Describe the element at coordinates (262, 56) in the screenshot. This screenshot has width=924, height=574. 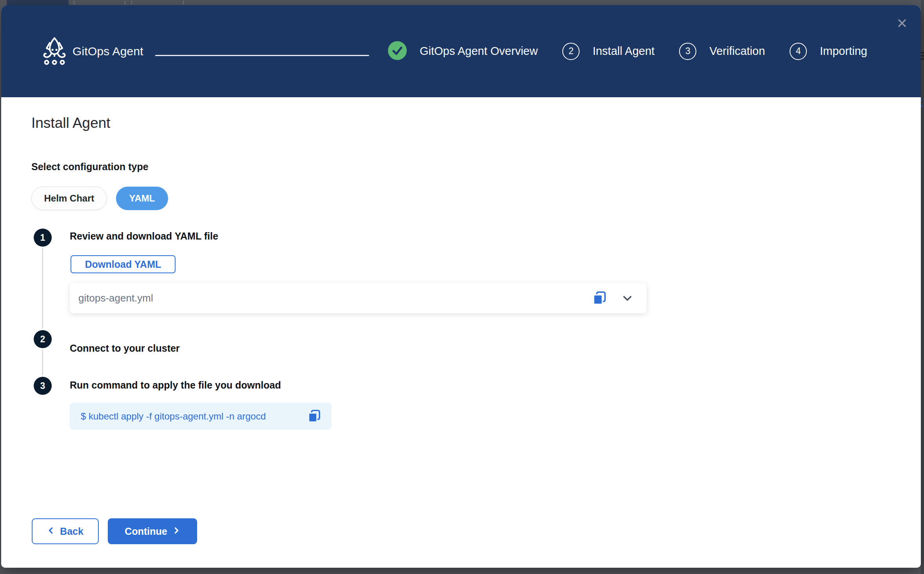
I see `header-divider` at that location.